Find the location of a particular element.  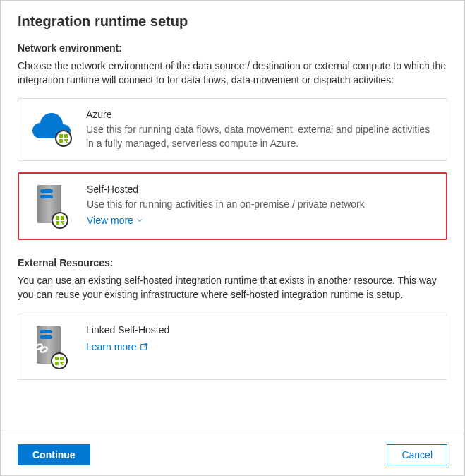

azure-cloud-icon is located at coordinates (52, 129).